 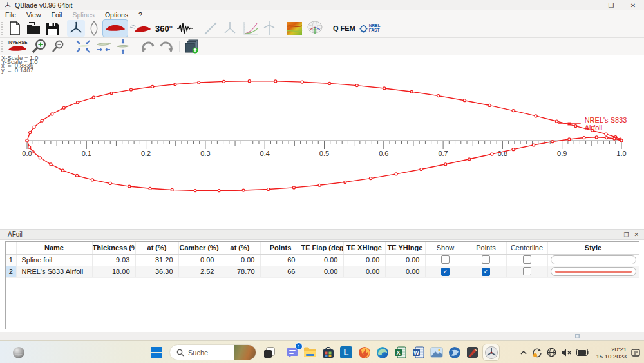 I want to click on column-header: TE Flap (deg), so click(x=322, y=248).